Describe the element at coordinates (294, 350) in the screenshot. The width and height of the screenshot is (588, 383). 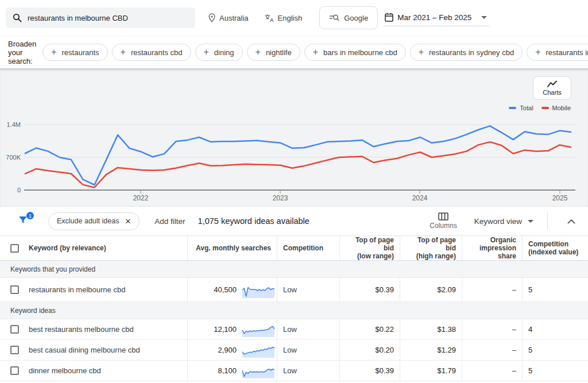
I see `table-row: best casual dining melbourne cbd 2,900 L…` at that location.